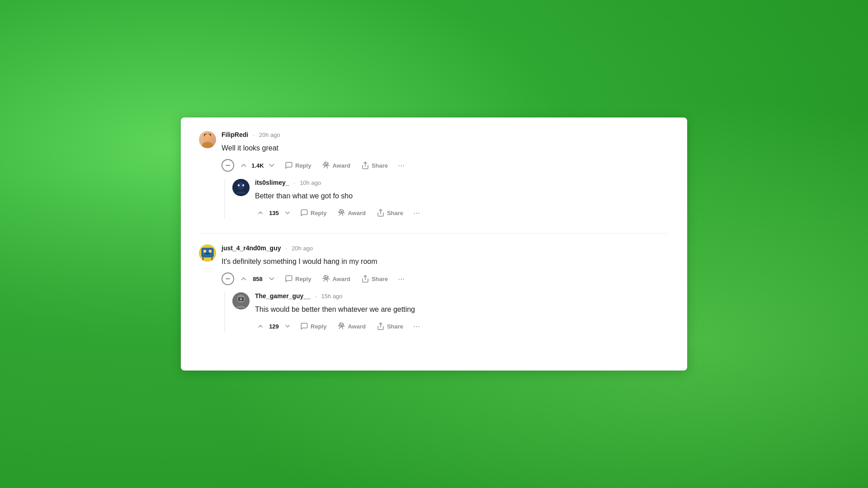 This screenshot has height=488, width=868. I want to click on avatar-just4random, so click(208, 253).